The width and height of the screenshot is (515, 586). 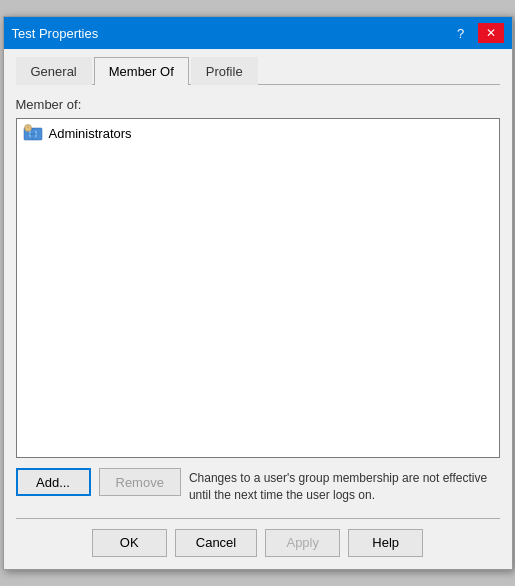 I want to click on tab-general: General, so click(x=54, y=71).